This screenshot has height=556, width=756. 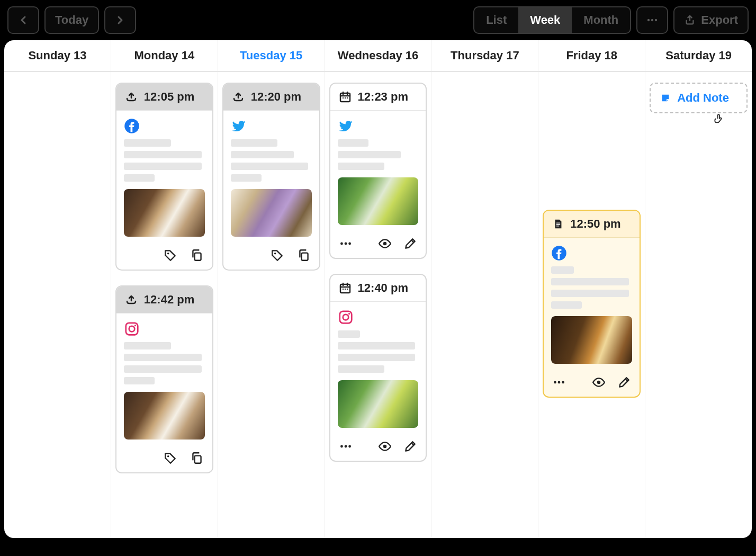 What do you see at coordinates (383, 288) in the screenshot?
I see `card-time: 12:40 pm` at bounding box center [383, 288].